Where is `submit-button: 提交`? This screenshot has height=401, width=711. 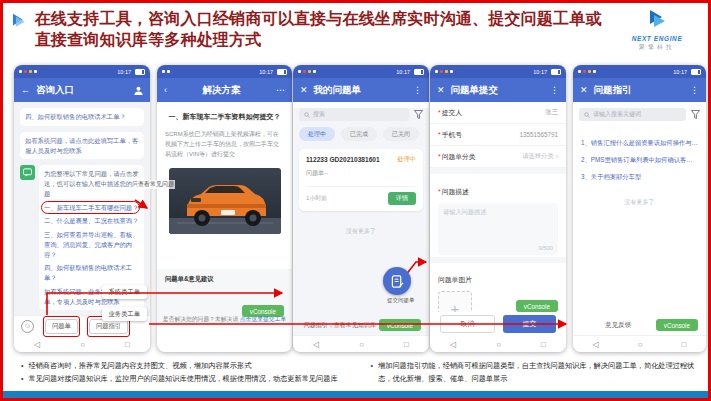
submit-button: 提交 is located at coordinates (530, 324).